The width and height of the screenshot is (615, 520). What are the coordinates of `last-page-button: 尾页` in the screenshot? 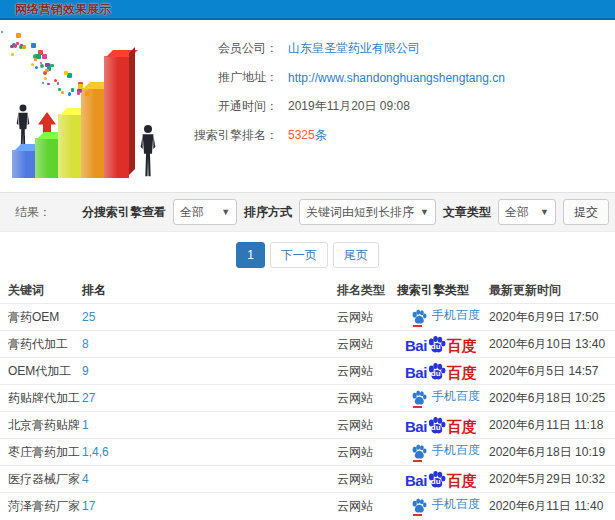 It's located at (356, 255).